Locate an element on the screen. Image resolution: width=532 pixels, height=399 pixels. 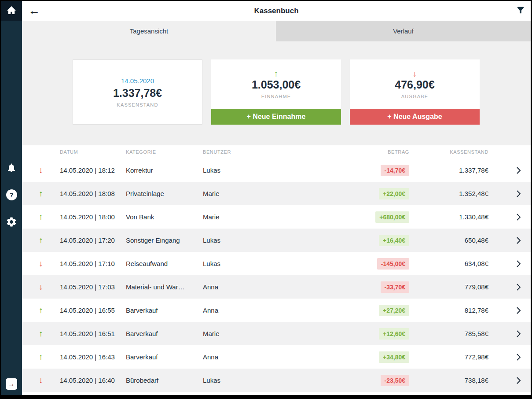
row-category: Material- und War… is located at coordinates (165, 287).